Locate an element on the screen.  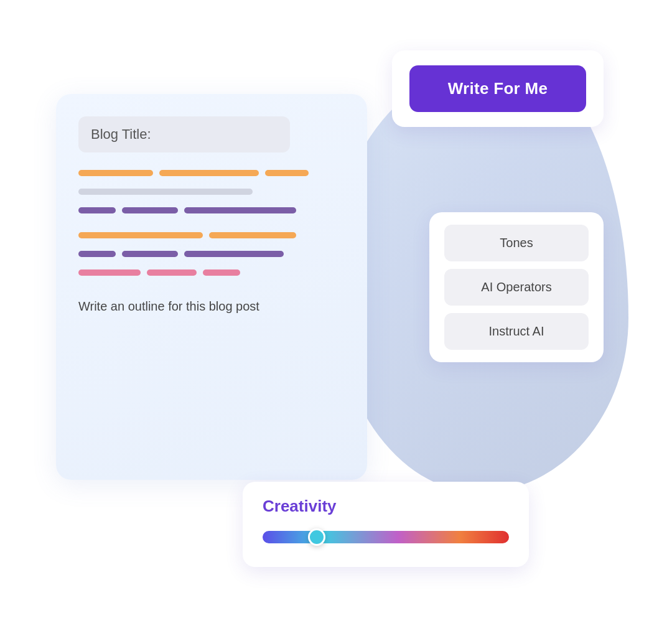
lines-row-orange2 is located at coordinates (212, 238).